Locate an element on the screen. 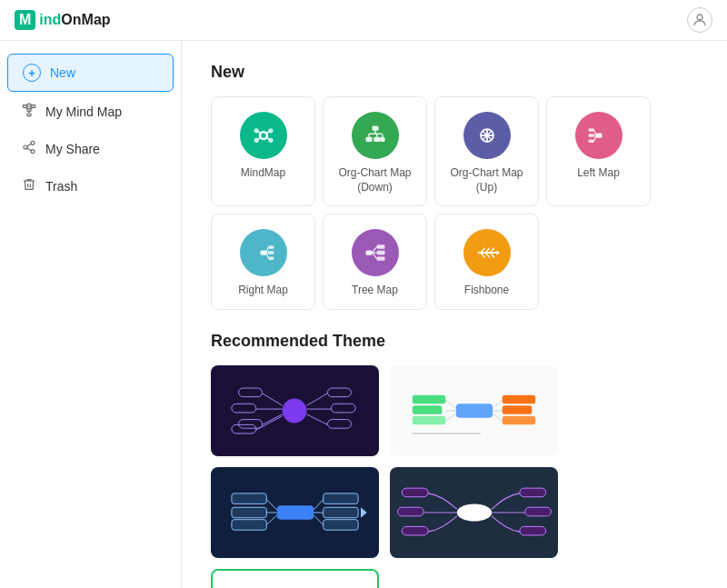 This screenshot has height=588, width=727. sidebar-item-label-new: New is located at coordinates (63, 73).